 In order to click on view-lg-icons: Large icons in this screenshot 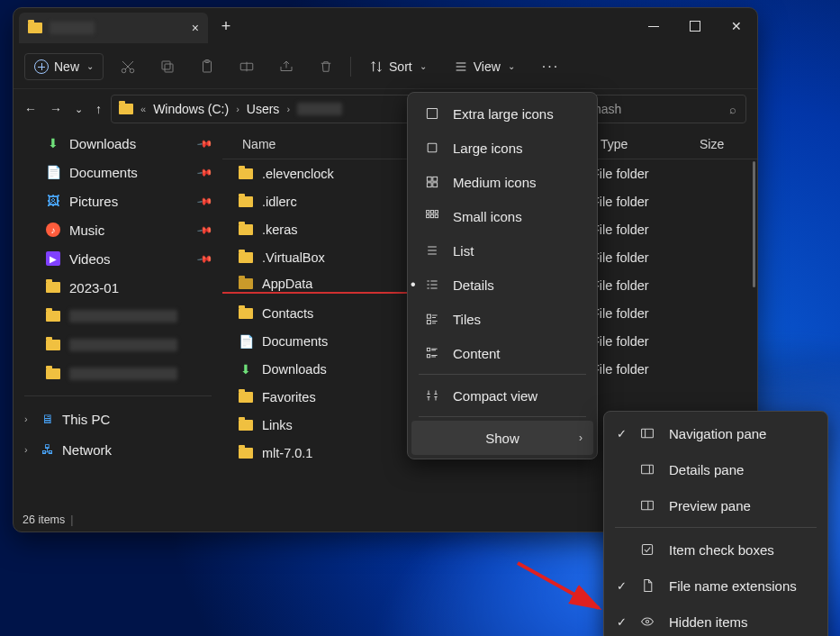, I will do `click(502, 148)`.